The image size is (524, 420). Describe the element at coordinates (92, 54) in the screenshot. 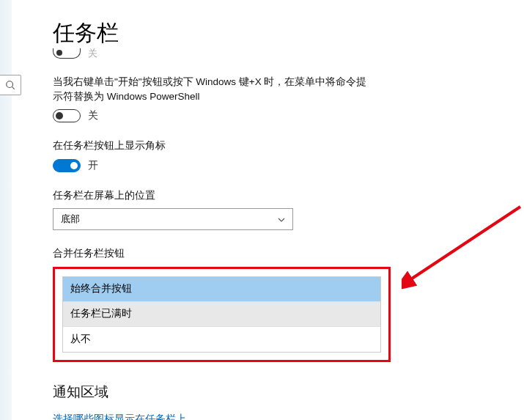

I see `truncated-toggle-label: 关` at that location.